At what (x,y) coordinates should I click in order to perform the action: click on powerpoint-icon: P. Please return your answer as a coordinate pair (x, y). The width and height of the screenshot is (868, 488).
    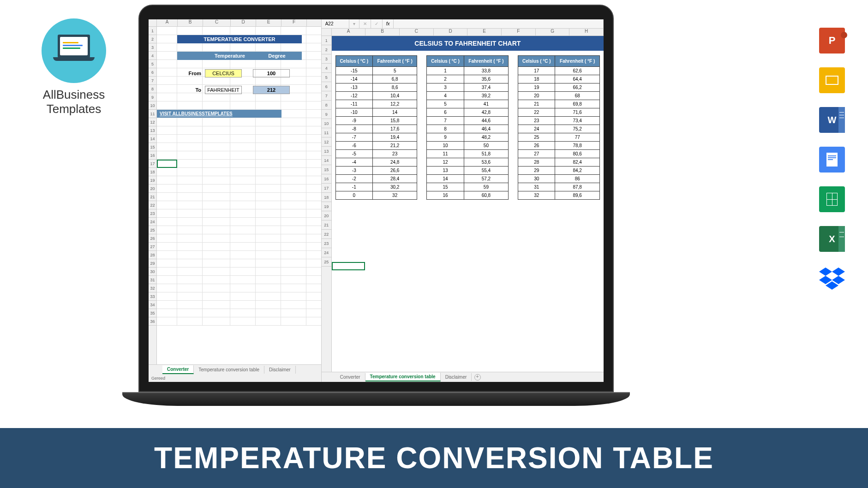
    Looking at the image, I should click on (832, 41).